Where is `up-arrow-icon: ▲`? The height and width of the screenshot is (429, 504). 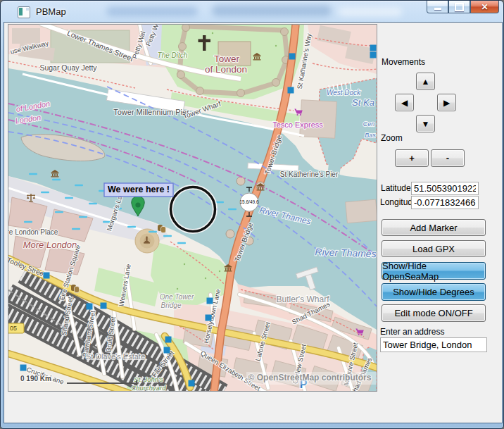 up-arrow-icon: ▲ is located at coordinates (426, 82).